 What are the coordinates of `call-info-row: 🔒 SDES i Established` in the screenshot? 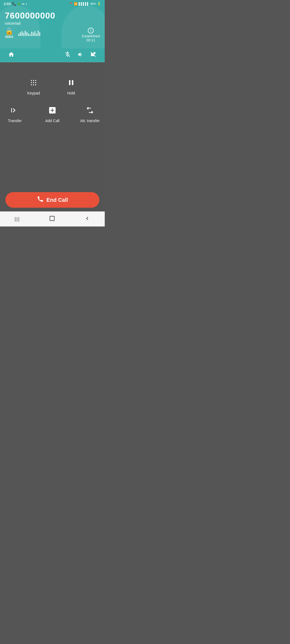 It's located at (52, 35).